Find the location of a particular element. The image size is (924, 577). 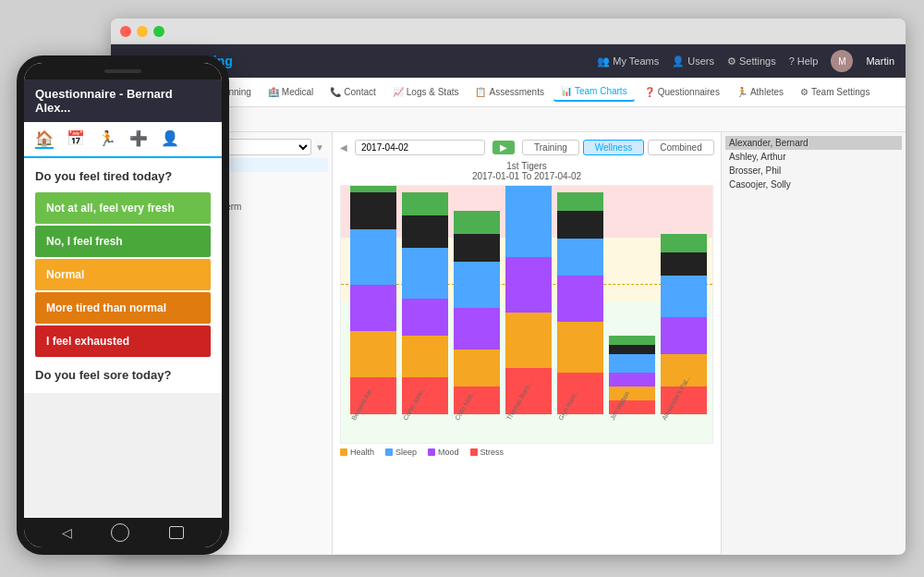

phone-recents-button is located at coordinates (176, 533).